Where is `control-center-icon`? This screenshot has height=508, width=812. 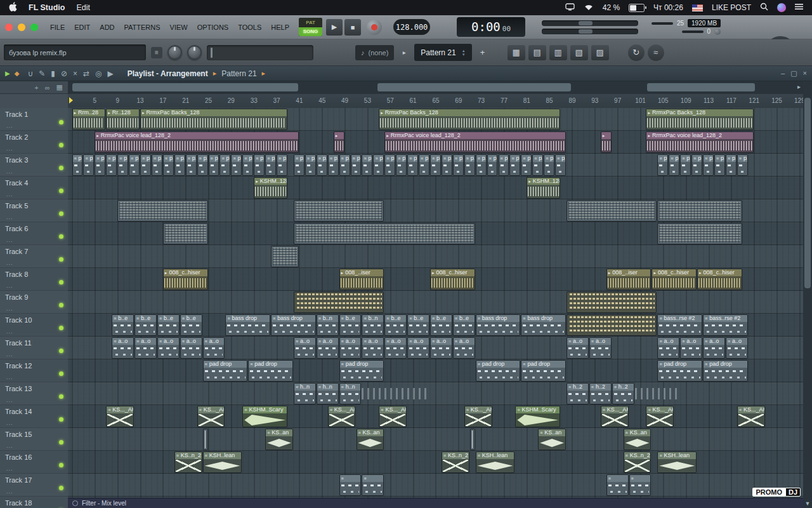 control-center-icon is located at coordinates (799, 8).